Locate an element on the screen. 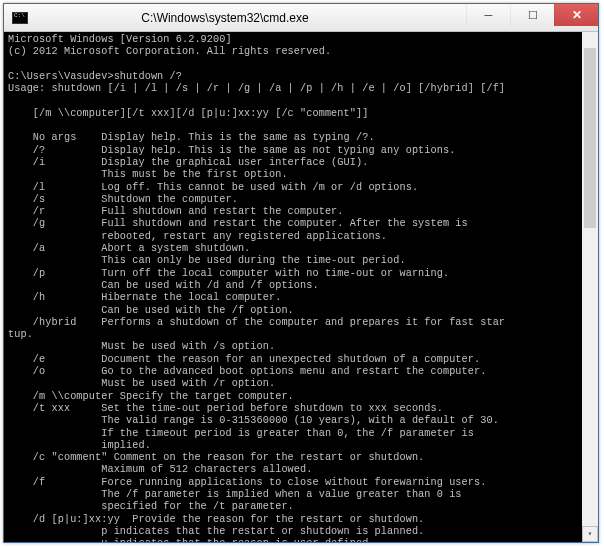 The height and width of the screenshot is (547, 604). window-controls: ─ ☐ ✕ is located at coordinates (532, 18).